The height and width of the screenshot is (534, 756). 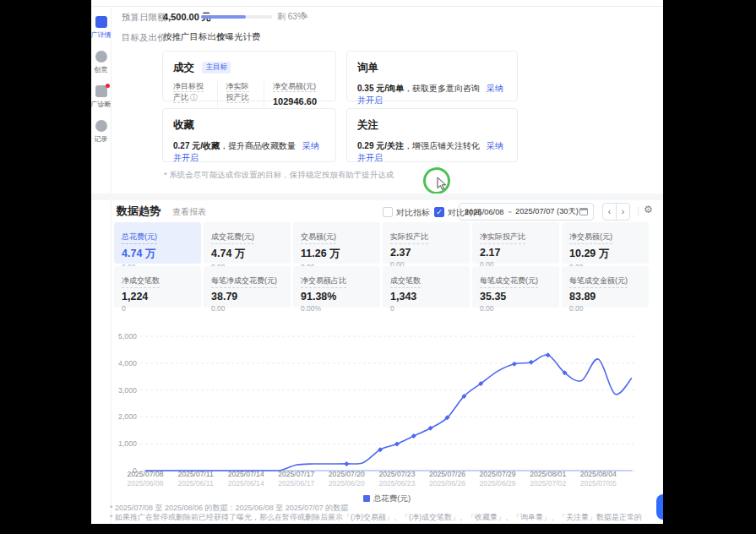 I want to click on svg-text: 2,000, so click(x=128, y=417).